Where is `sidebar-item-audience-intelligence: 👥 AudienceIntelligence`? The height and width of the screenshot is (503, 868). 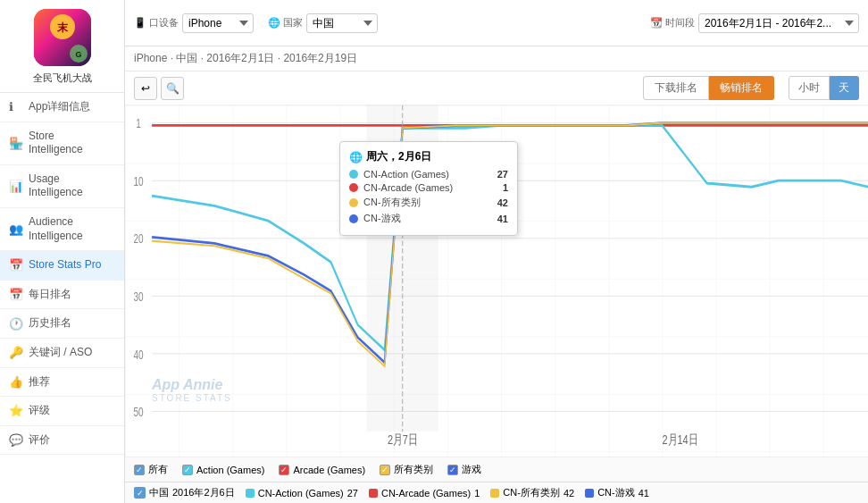
sidebar-item-audience-intelligence: 👥 AudienceIntelligence is located at coordinates (63, 230).